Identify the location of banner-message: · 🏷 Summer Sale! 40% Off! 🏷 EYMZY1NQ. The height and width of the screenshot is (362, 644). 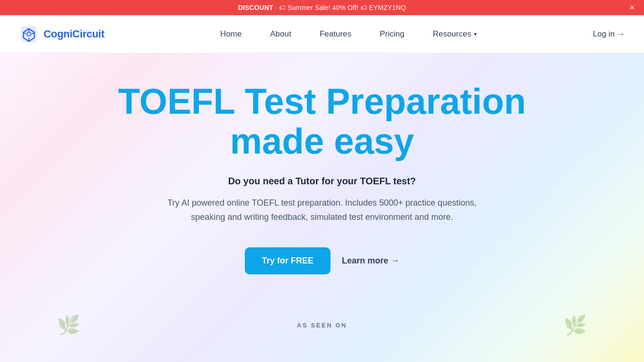
(340, 8).